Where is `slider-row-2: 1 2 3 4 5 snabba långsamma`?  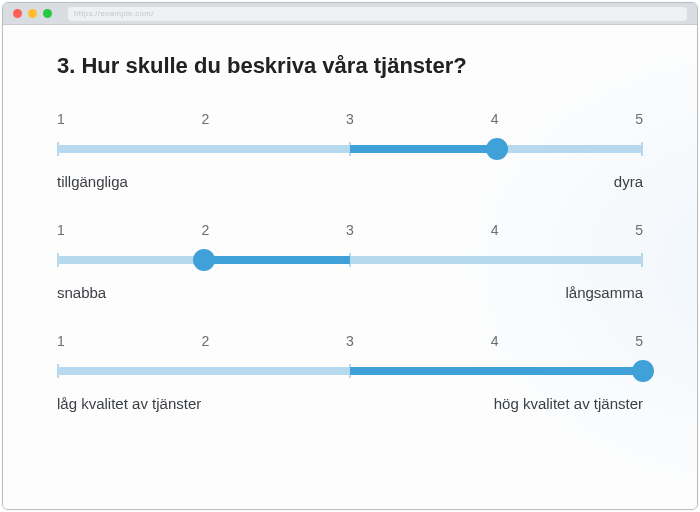 slider-row-2: 1 2 3 4 5 snabba långsamma is located at coordinates (350, 262).